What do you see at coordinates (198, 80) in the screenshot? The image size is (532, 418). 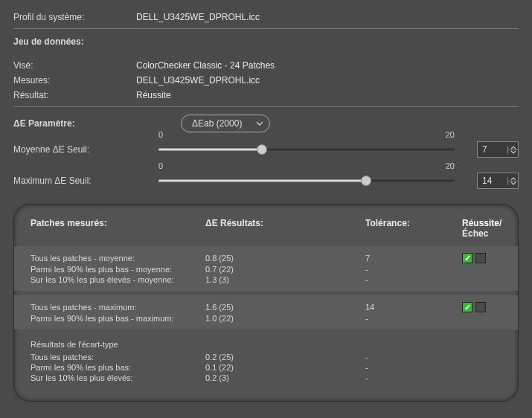 I see `mesures-value: DELL_U3425WE_DPROHL.icc` at bounding box center [198, 80].